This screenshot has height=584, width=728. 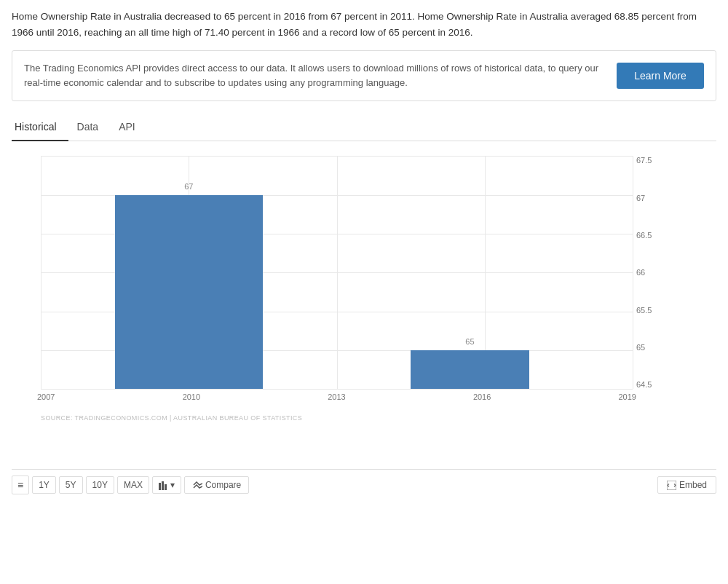 I want to click on period-max-button: MAX, so click(x=133, y=485).